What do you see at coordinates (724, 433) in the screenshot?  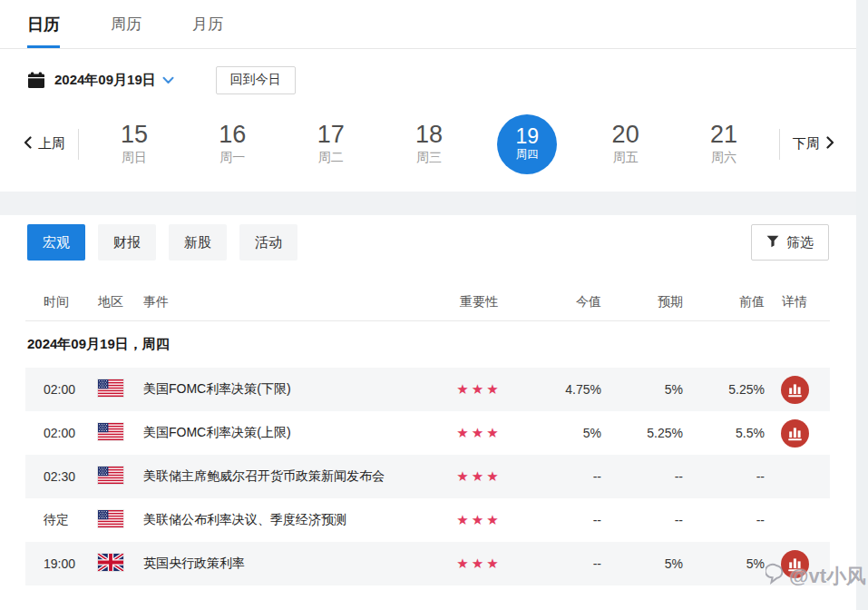 I see `previous-value: 5.5%` at bounding box center [724, 433].